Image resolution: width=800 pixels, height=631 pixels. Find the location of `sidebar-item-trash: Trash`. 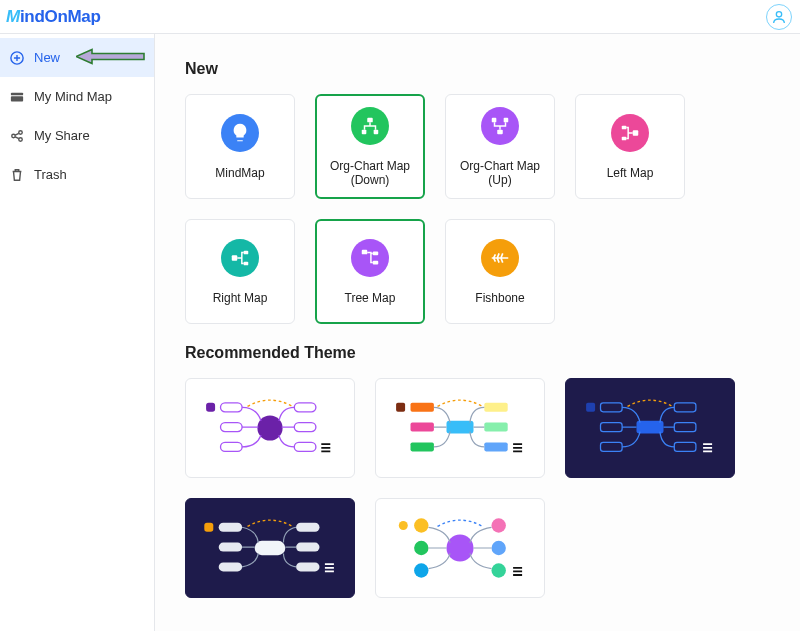

sidebar-item-trash: Trash is located at coordinates (77, 174).